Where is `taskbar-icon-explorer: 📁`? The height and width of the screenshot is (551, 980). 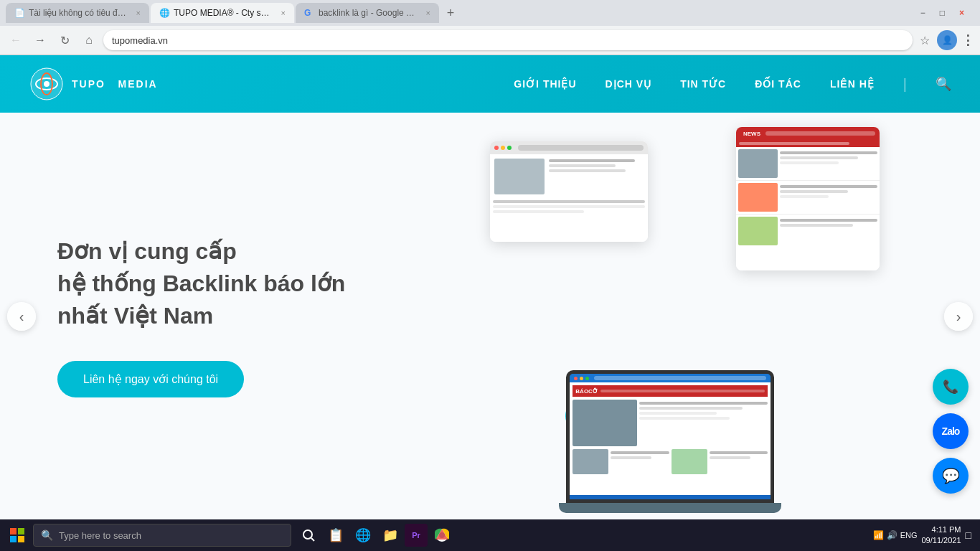
taskbar-icon-explorer: 📁 is located at coordinates (390, 535).